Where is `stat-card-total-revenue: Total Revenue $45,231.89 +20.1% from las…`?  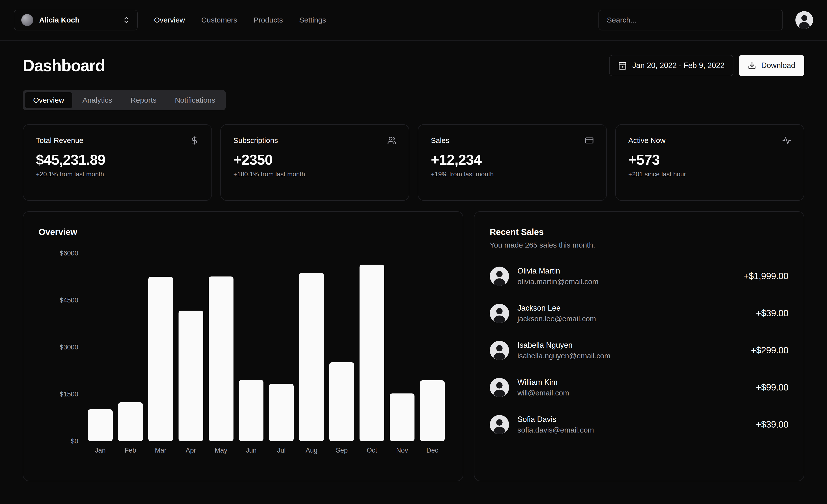 stat-card-total-revenue: Total Revenue $45,231.89 +20.1% from las… is located at coordinates (117, 162).